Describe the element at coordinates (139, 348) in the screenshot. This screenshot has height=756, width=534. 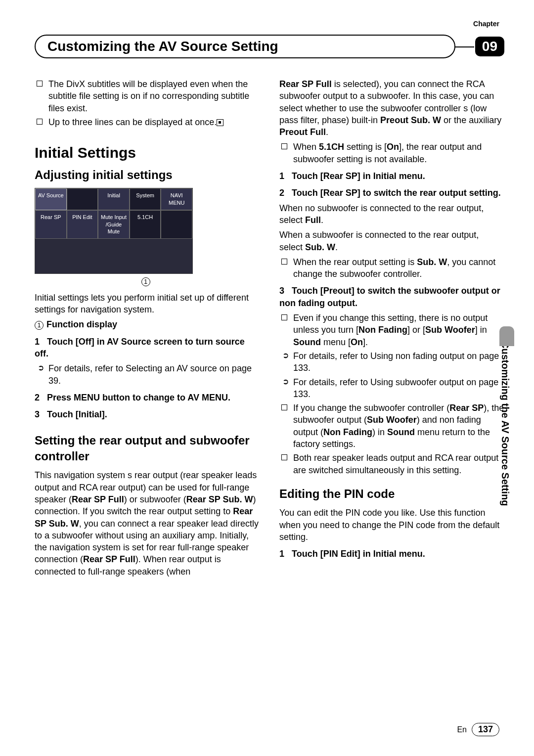
I see `step-text: Touch [Off] in AV Source screen to turn …` at that location.